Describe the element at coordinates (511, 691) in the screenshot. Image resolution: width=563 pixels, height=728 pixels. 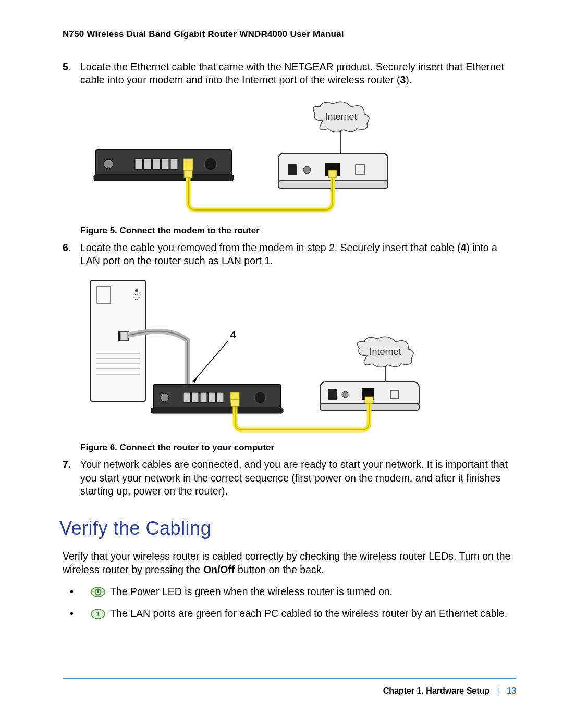
I see `footer-page-number: 13` at that location.